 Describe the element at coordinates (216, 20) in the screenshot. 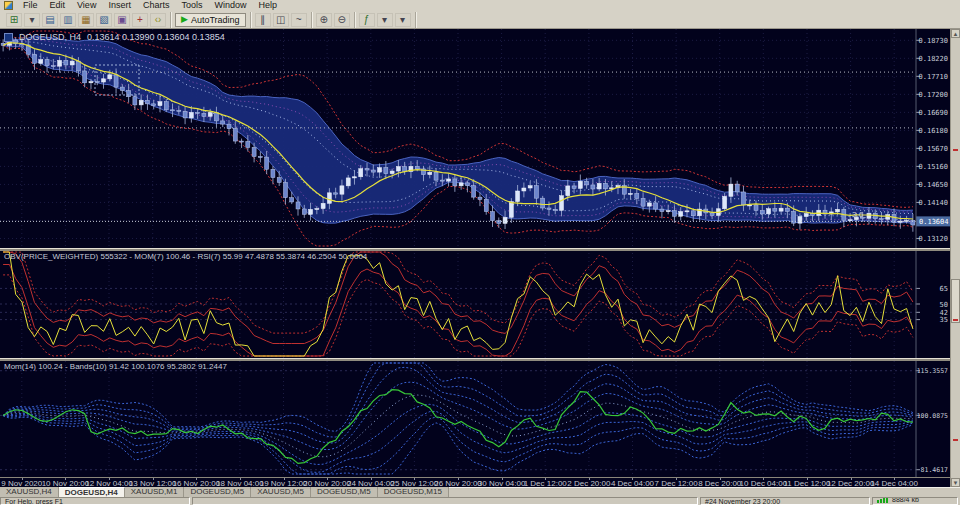

I see `autotrading-label: AutoTrading` at that location.